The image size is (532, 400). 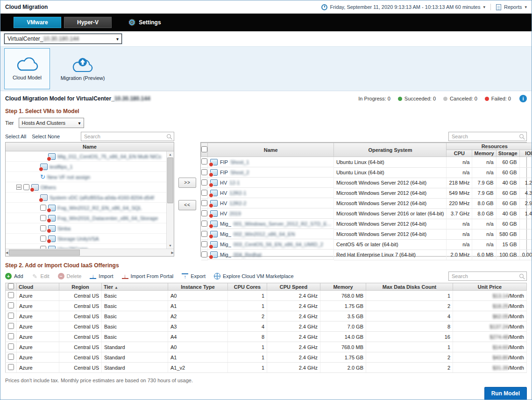 What do you see at coordinates (170, 154) in the screenshot?
I see `scroll-up-icon: ▲` at bounding box center [170, 154].